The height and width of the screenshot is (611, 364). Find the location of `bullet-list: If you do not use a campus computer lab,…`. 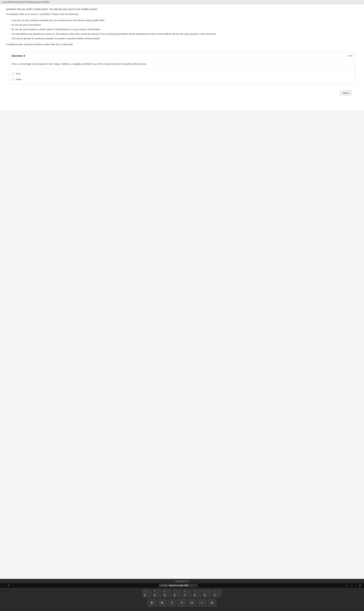

bullet-list: If you do not use a campus computer lab,… is located at coordinates (182, 29).